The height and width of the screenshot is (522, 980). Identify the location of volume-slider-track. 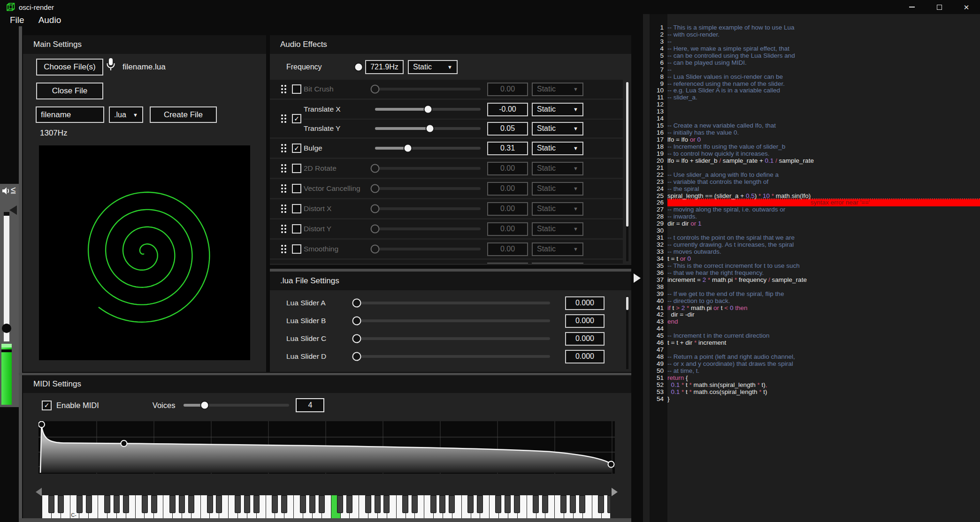
(7, 277).